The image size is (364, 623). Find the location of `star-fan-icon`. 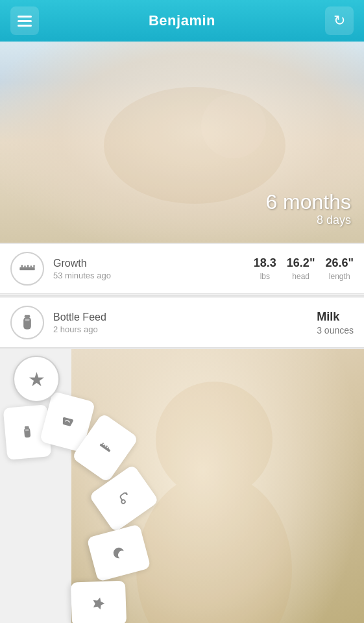

star-fan-icon is located at coordinates (99, 604).